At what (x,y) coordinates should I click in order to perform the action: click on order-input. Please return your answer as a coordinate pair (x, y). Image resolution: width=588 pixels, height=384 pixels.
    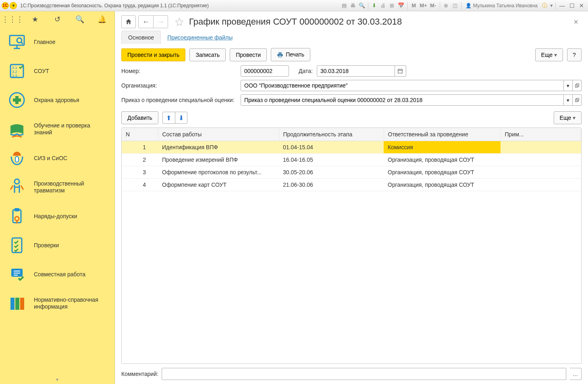
    Looking at the image, I should click on (402, 100).